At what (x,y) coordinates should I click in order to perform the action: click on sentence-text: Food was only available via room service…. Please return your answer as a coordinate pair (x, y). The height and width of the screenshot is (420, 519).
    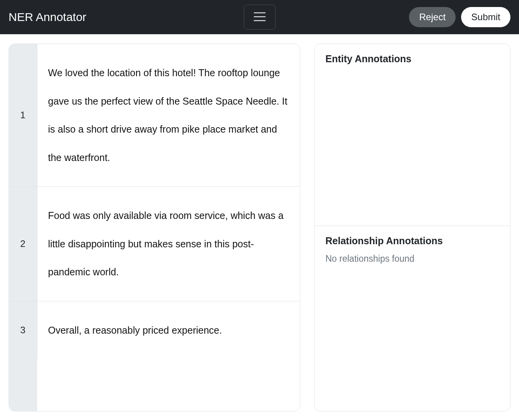
    Looking at the image, I should click on (168, 244).